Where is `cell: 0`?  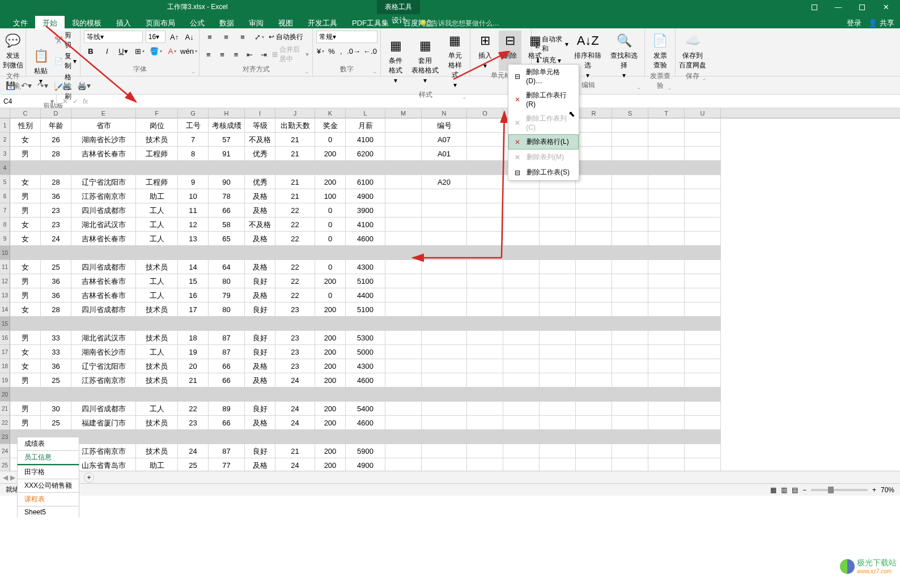
cell: 0 is located at coordinates (330, 211).